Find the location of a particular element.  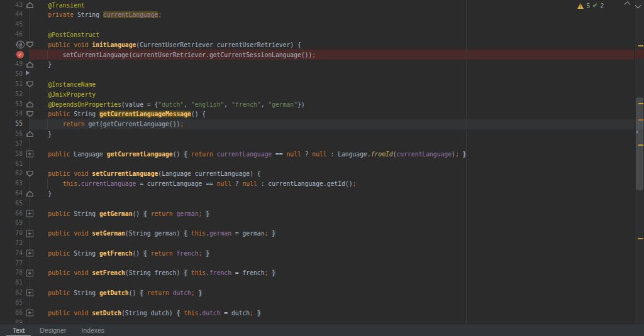

line-number: 89 is located at coordinates (11, 322).